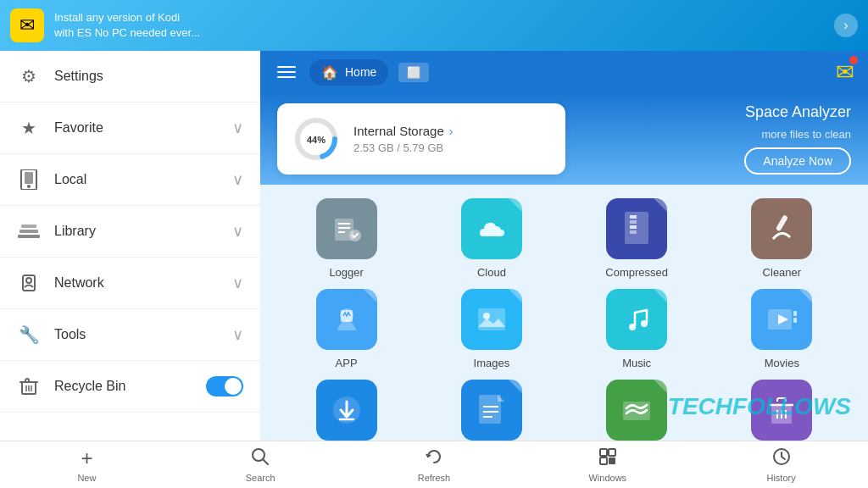  What do you see at coordinates (444, 25) in the screenshot?
I see `ad-text: Install any version of Kodi with ES No P…` at bounding box center [444, 25].